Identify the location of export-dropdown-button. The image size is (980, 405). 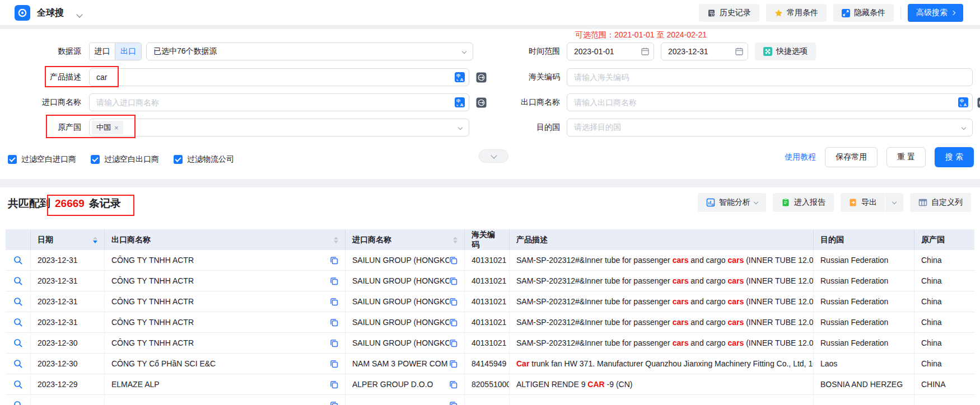
(894, 202).